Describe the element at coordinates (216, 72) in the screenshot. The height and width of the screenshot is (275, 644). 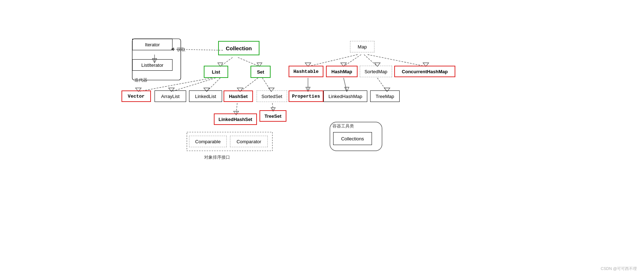
I see `node-list: List` at that location.